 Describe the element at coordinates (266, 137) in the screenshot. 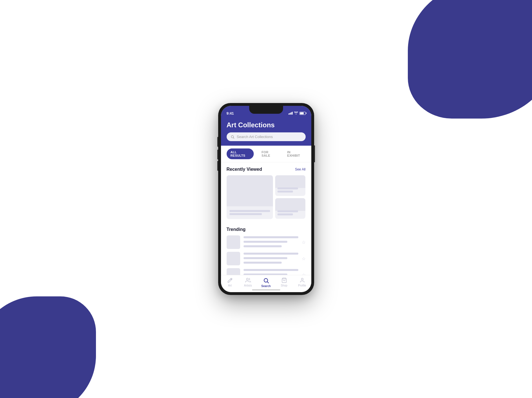

I see `search-bar: Search Art Collections` at that location.